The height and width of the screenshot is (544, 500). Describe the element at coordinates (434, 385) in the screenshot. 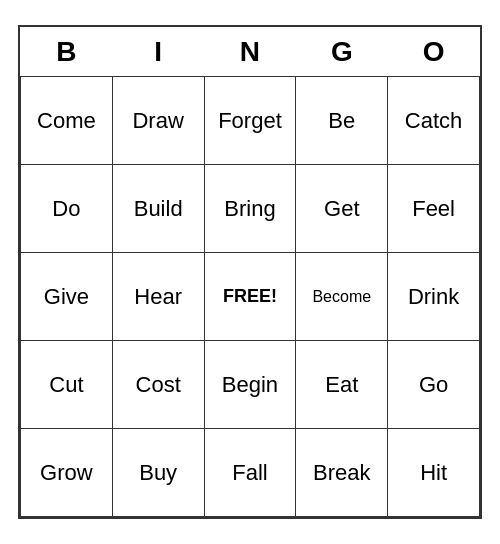

I see `table-cell: Go` at that location.